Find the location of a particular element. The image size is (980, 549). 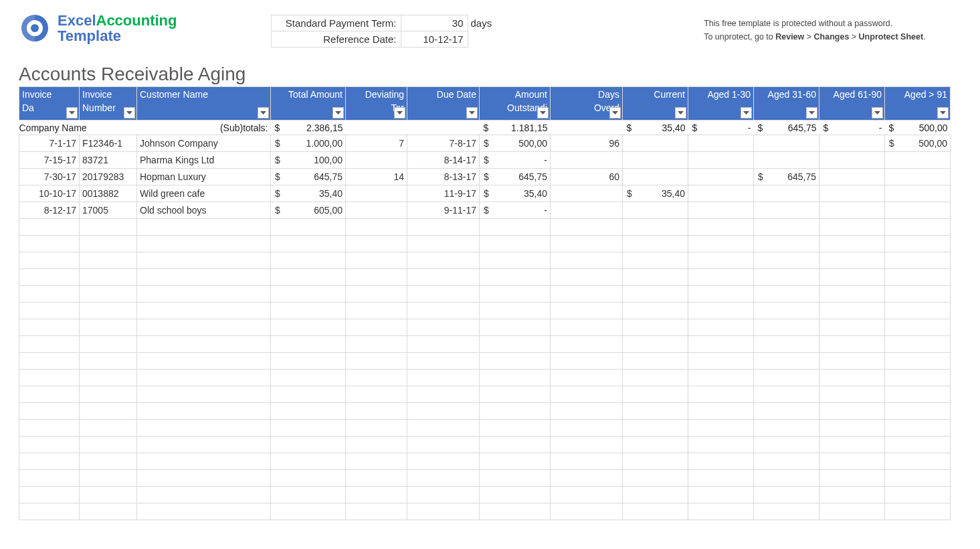

hdr-customer-name: Customer Name is located at coordinates (204, 104).